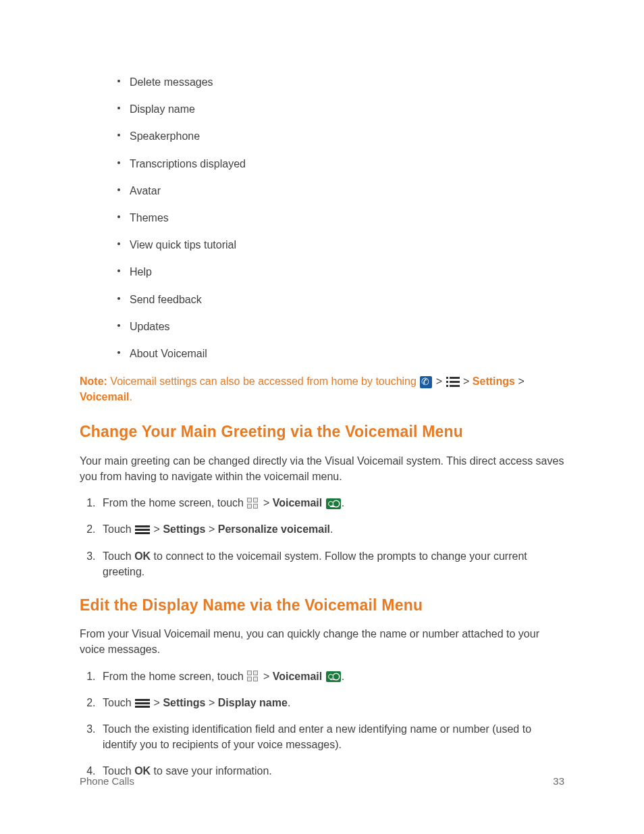 The height and width of the screenshot is (834, 644). What do you see at coordinates (322, 642) in the screenshot?
I see `section2-intro: From your Visual Voicemail menu, you can…` at bounding box center [322, 642].